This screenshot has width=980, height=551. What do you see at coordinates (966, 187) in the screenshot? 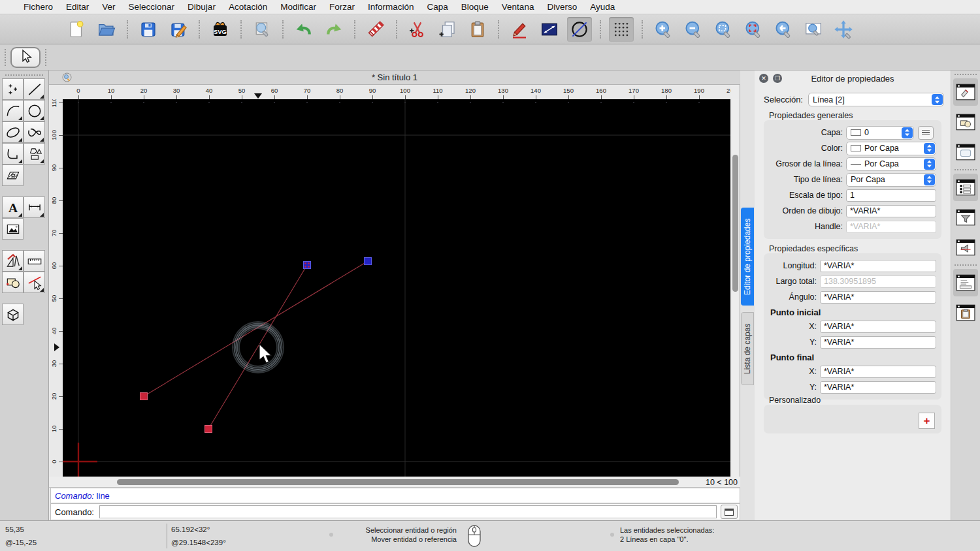
I see `list-window-icon` at bounding box center [966, 187].